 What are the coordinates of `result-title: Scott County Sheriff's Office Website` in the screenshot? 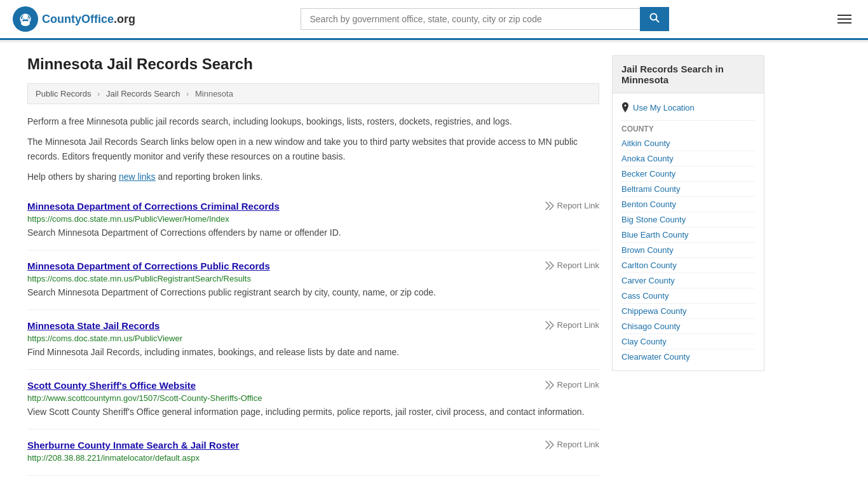 It's located at (112, 385).